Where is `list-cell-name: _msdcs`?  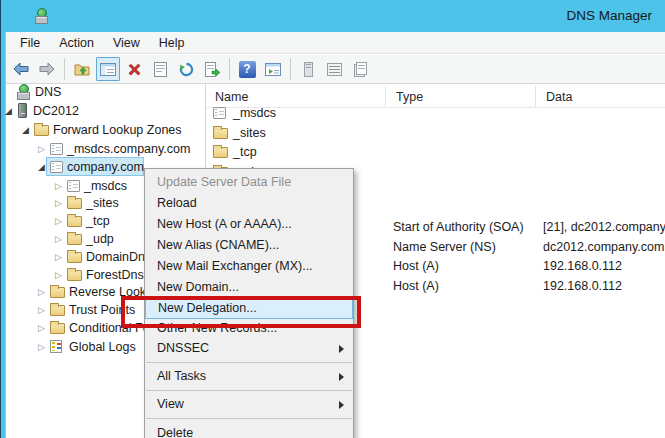 list-cell-name: _msdcs is located at coordinates (254, 114).